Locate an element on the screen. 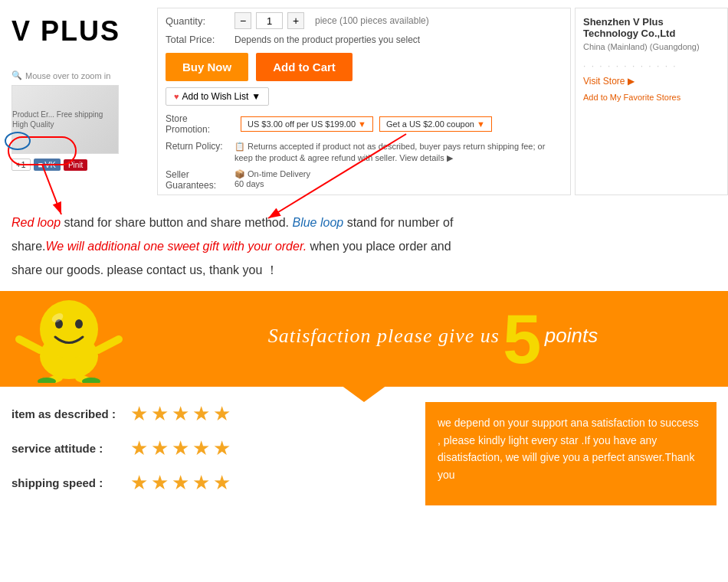 This screenshot has height=582, width=728. desc-line-3: share our goods. please contact us, than… is located at coordinates (364, 270).